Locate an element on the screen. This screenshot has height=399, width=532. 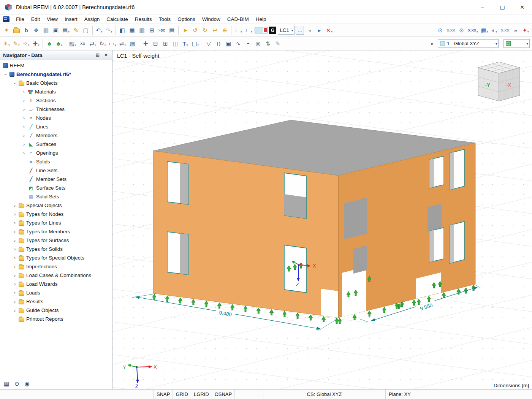
cloud-icon: b is located at coordinates (26, 30).